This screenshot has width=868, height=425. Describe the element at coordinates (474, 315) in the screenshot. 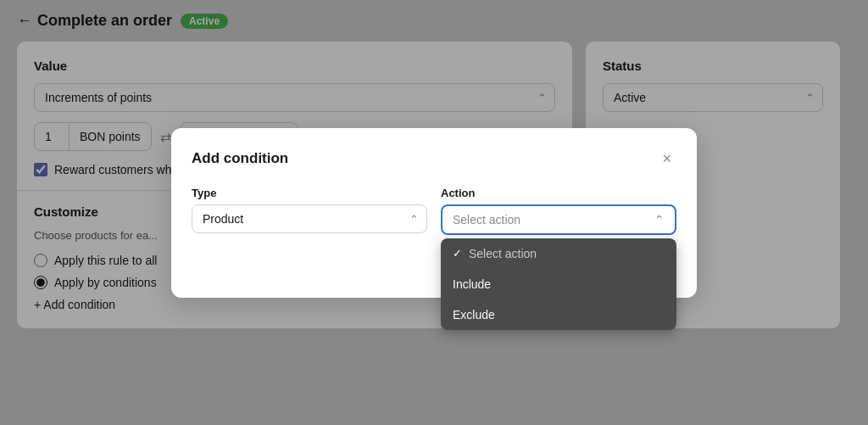

I see `dropdown-item-label-exclude: Exclude` at that location.